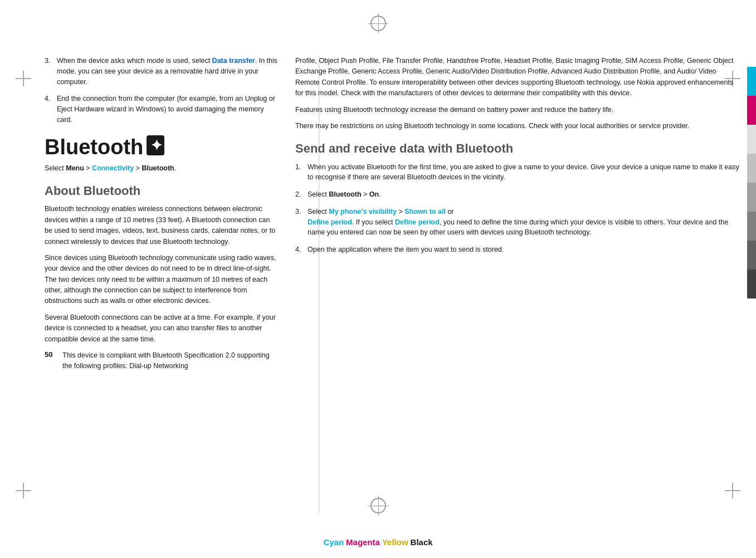 Image resolution: width=756 pixels, height=558 pixels. What do you see at coordinates (517, 249) in the screenshot?
I see `sr-list-item-4: 4. Open the application where the item y…` at bounding box center [517, 249].